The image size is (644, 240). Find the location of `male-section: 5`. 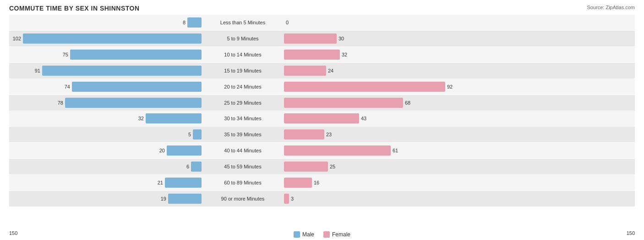

male-section: 5 is located at coordinates (105, 134).